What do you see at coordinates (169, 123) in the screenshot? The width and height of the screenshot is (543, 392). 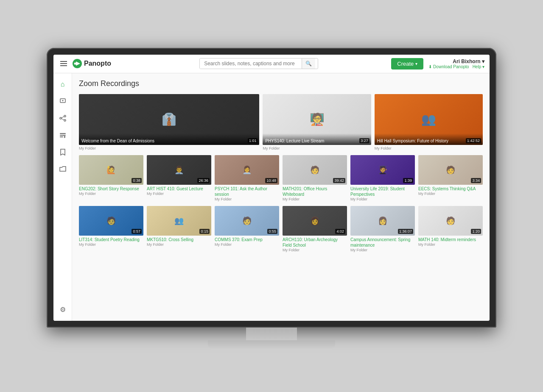 I see `video-card-v1: 👔 Welcome from the Dean of Admissions 1:…` at bounding box center [169, 123].